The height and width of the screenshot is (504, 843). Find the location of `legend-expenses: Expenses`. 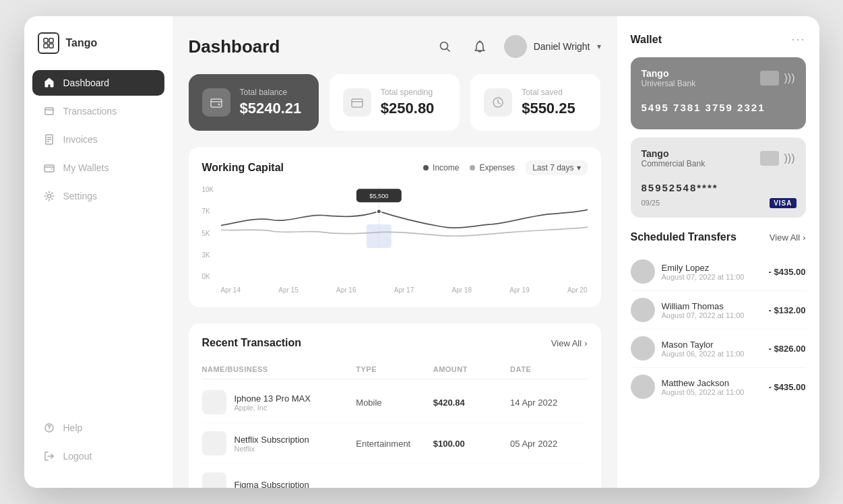

legend-expenses: Expenses is located at coordinates (492, 168).